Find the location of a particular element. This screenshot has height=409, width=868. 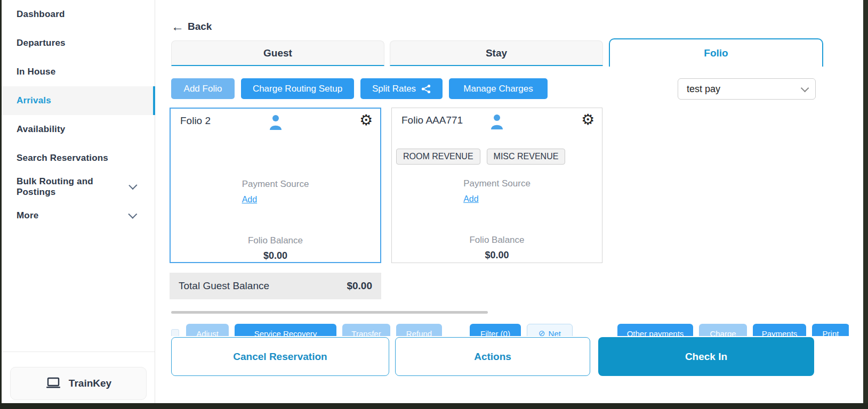

button-label: Add Folio is located at coordinates (203, 89).